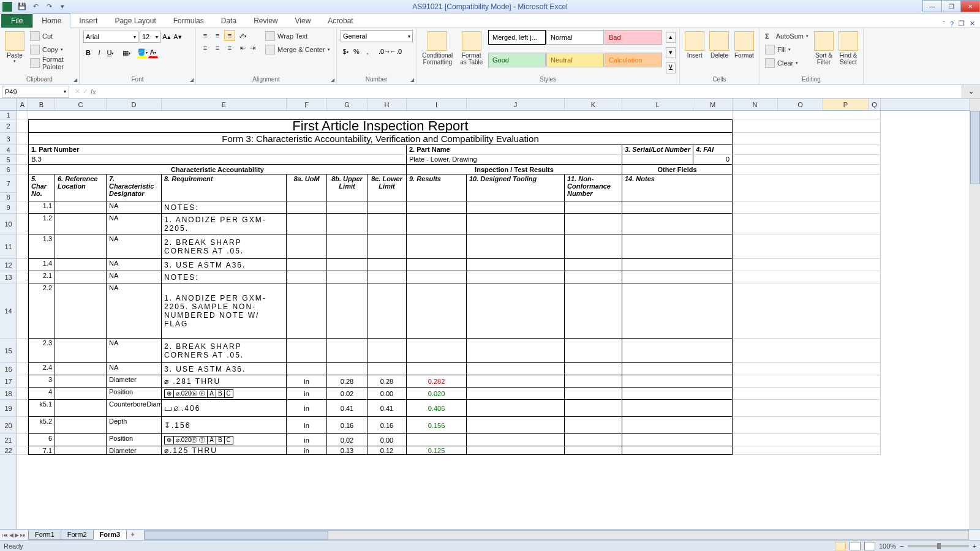  Describe the element at coordinates (658, 150) in the screenshot. I see `header-serial-lot: 3. Serial/Lot Number` at that location.